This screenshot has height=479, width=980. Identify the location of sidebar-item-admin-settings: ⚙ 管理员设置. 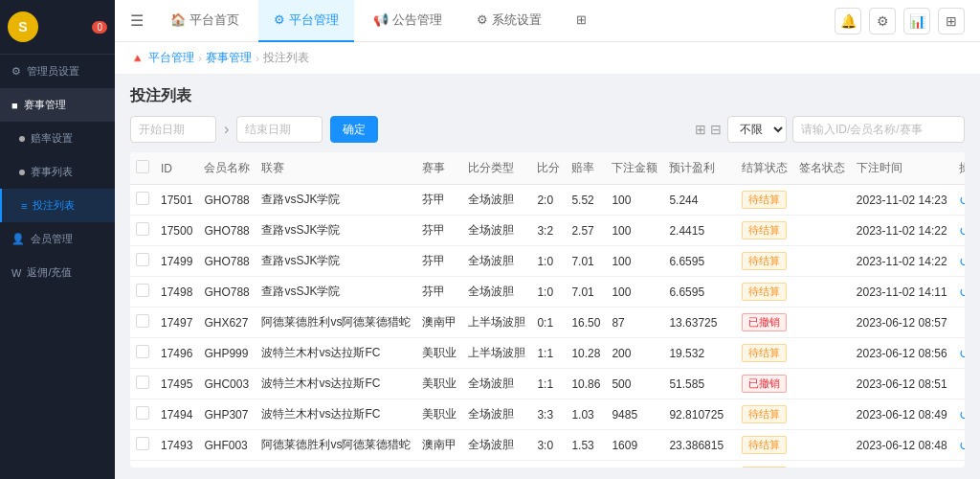
(57, 71).